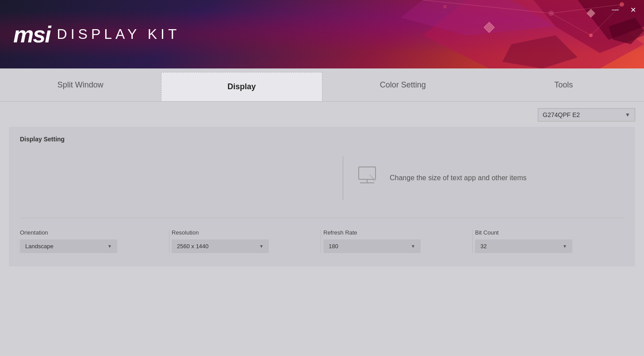 The width and height of the screenshot is (644, 356). I want to click on resolution-dropdown: 2560 x 1440 ▼, so click(220, 246).